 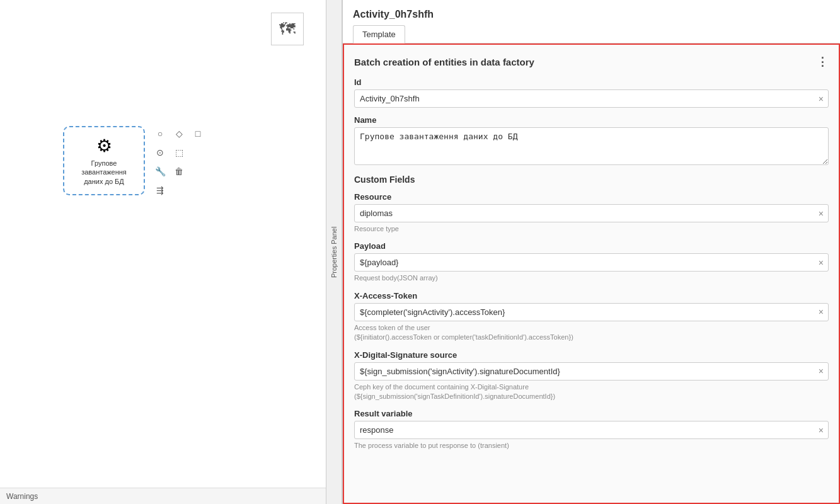 I want to click on diamond-icon: ◇, so click(x=179, y=134).